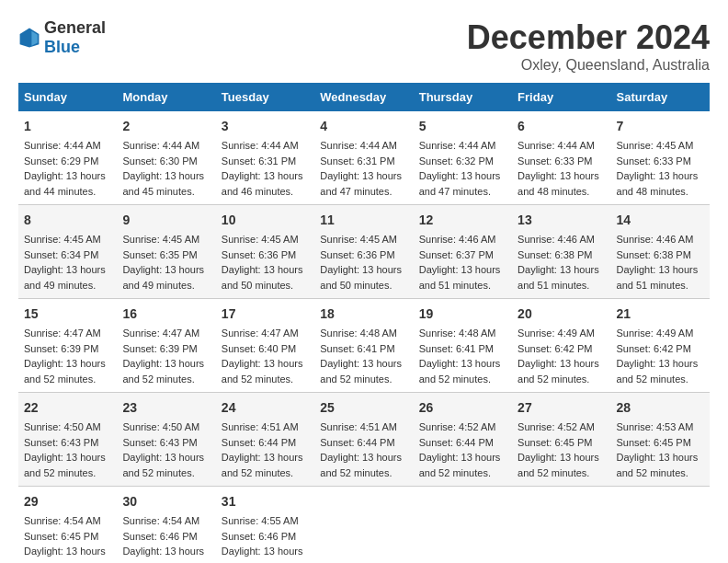  I want to click on day-cell-6: 6Sunrise: 4:44 AMSunset: 6:33 PMDaylight…, so click(561, 158).